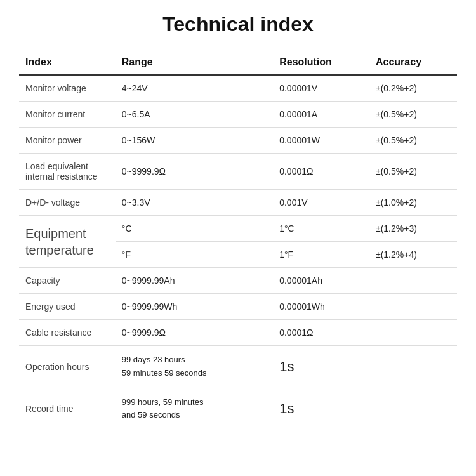  Describe the element at coordinates (413, 203) in the screenshot. I see `accuracy-cell: ±(1.0%+2)` at that location.